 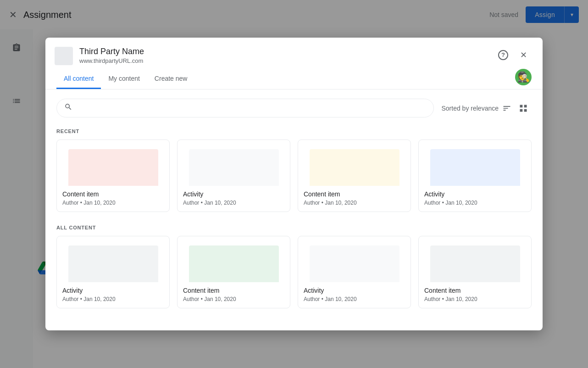 I want to click on help-button: ?, so click(x=503, y=55).